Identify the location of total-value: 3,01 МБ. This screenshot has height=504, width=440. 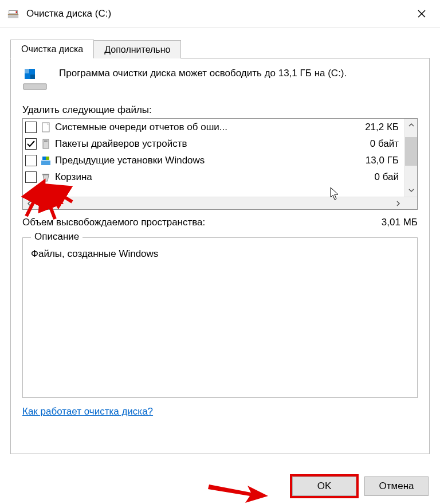
(400, 222).